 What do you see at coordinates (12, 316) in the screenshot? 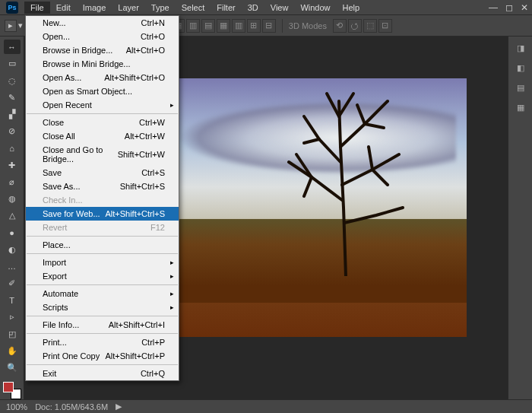
I see `tool-16: ▹` at bounding box center [12, 316].